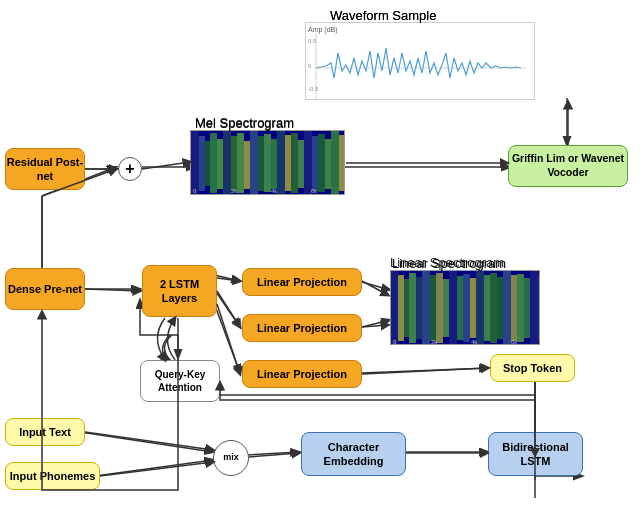 This screenshot has height=509, width=640. Describe the element at coordinates (180, 381) in the screenshot. I see `query-key-attn-box: Query-Key Attention` at that location.